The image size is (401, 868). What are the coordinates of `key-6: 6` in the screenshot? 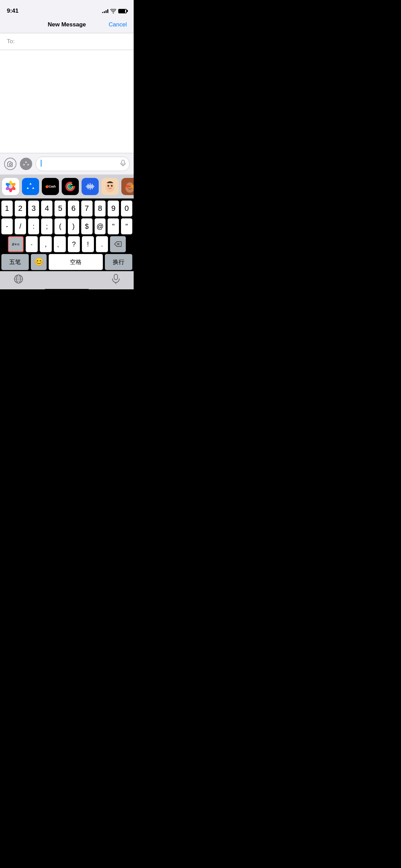 It's located at (73, 208).